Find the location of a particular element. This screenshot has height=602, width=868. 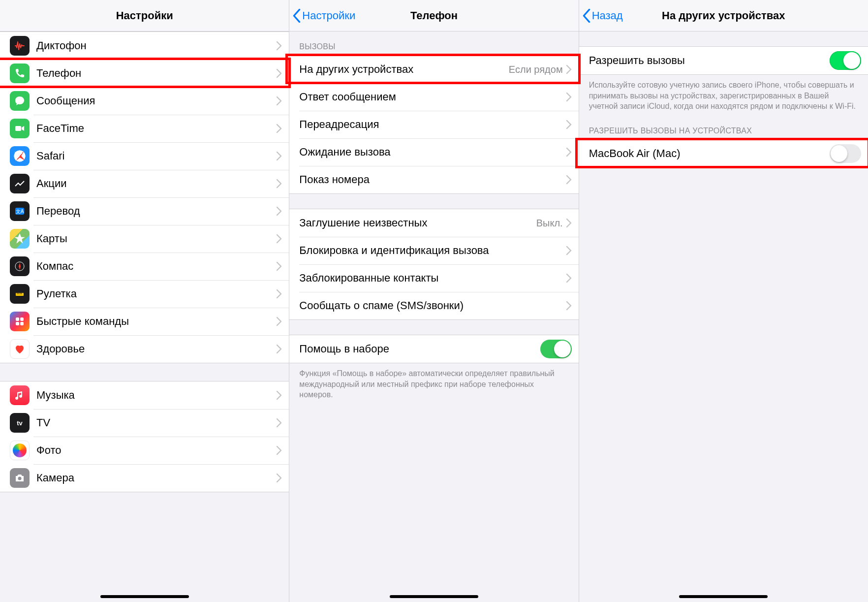

settings-row: Блокировка и идентификация вызова is located at coordinates (434, 251).